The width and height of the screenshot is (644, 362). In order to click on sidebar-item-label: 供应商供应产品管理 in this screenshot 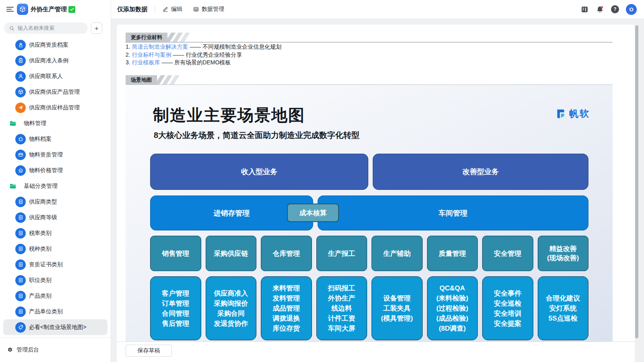, I will do `click(54, 92)`.